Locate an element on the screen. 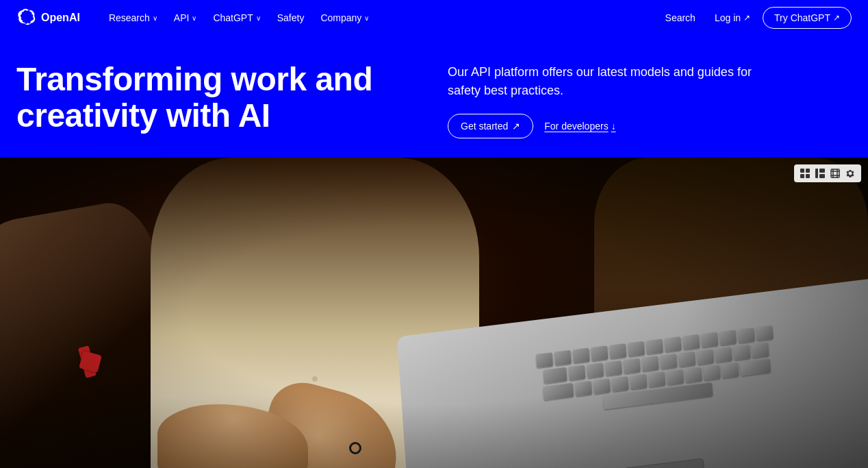  try-chatgpt-button: Try ChatGPT ↗ is located at coordinates (807, 18).